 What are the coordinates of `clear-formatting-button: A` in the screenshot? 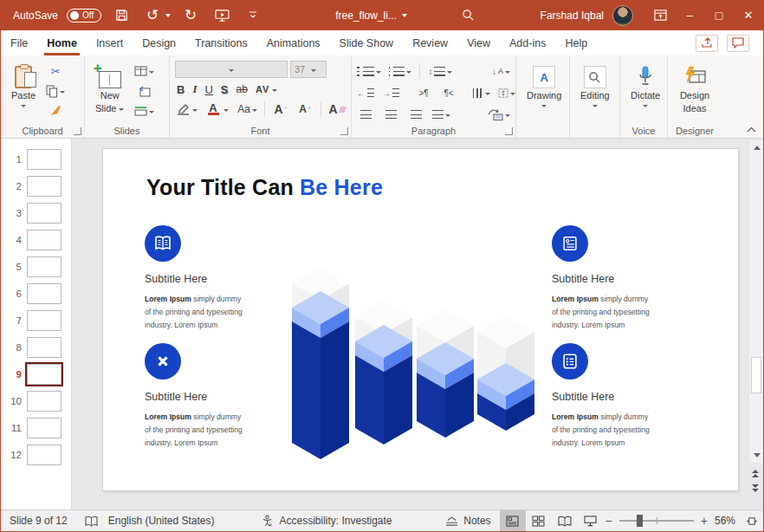 It's located at (337, 109).